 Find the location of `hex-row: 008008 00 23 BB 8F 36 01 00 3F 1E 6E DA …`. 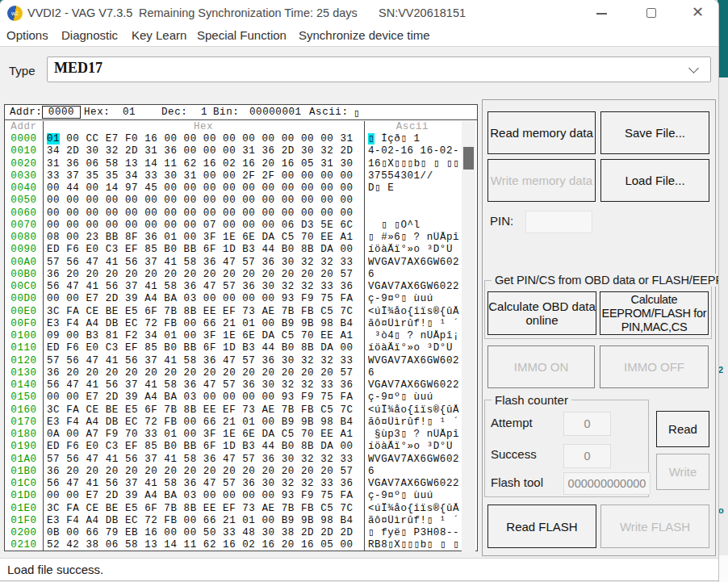

hex-row: 008008 00 23 BB 8F 36 01 00 3F 1E 6E DA … is located at coordinates (232, 237).